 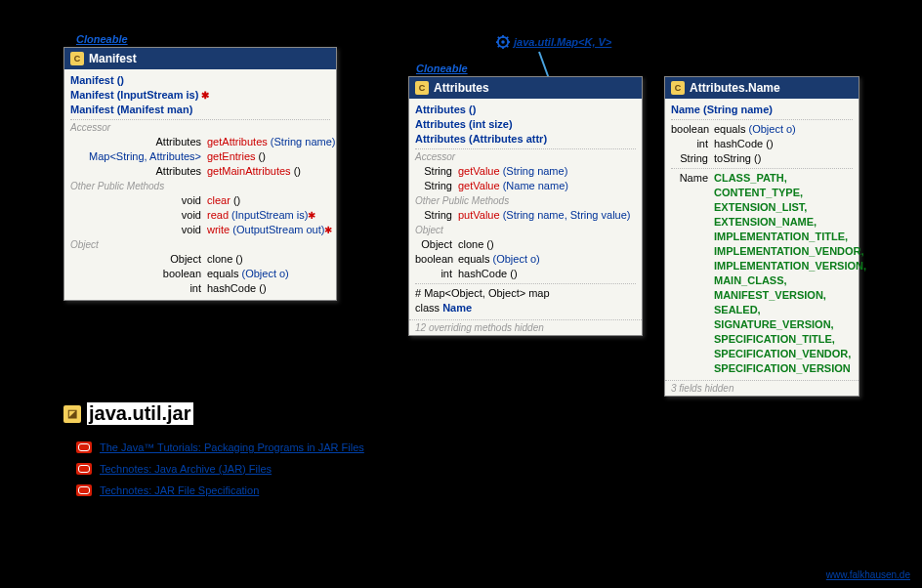 I want to click on method-name: clear, so click(x=219, y=201).